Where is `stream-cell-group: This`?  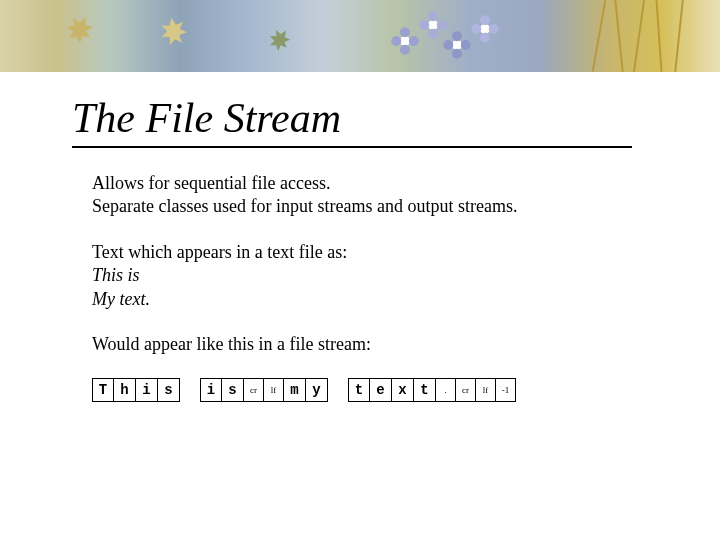 stream-cell-group: This is located at coordinates (136, 390).